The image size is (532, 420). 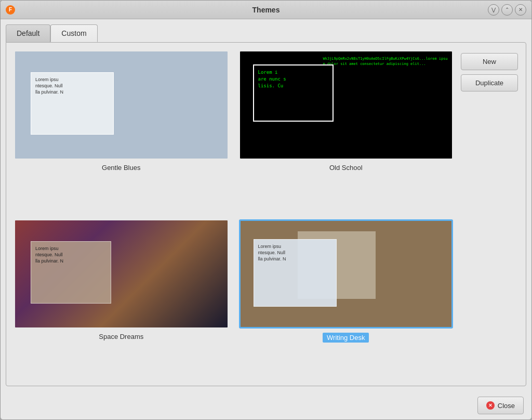 I want to click on close-label: Close, so click(x=506, y=405).